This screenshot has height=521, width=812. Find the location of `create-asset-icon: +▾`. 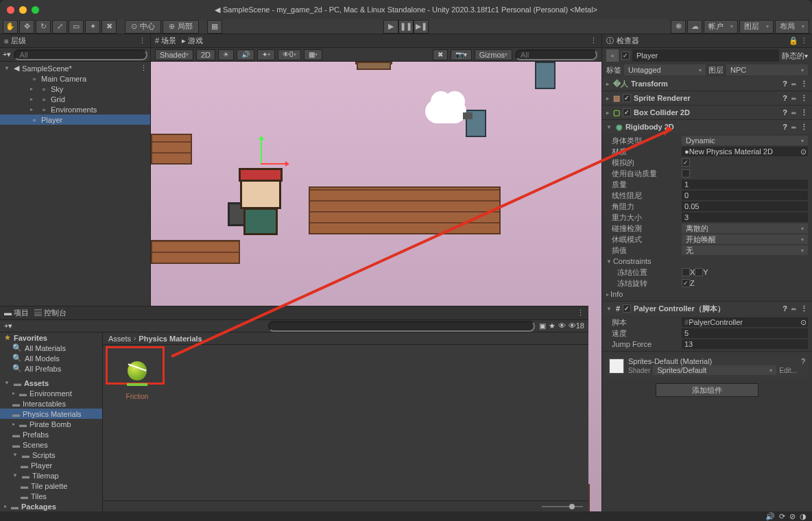

create-asset-icon: +▾ is located at coordinates (8, 326).